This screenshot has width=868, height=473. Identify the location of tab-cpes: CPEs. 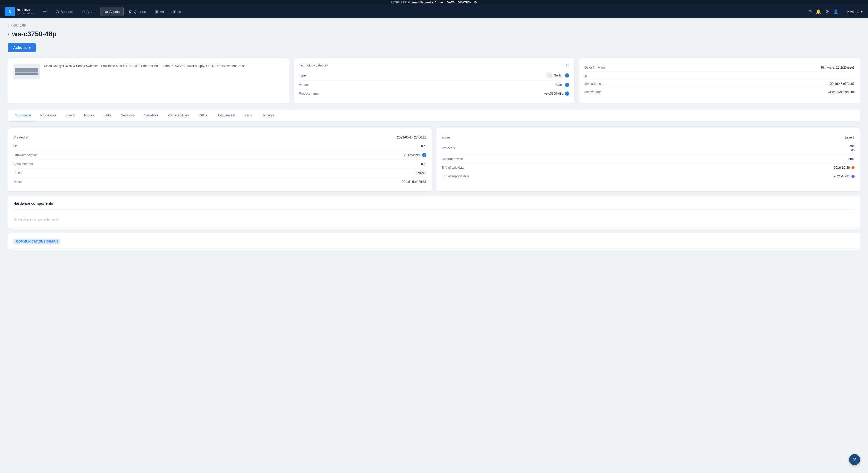
(203, 115).